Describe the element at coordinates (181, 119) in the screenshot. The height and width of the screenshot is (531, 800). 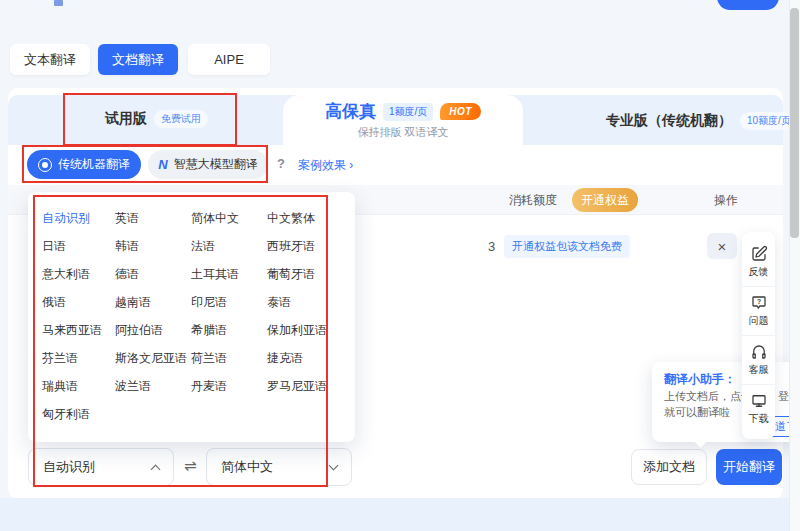
I see `plan-trial-badge: 免费试用` at that location.